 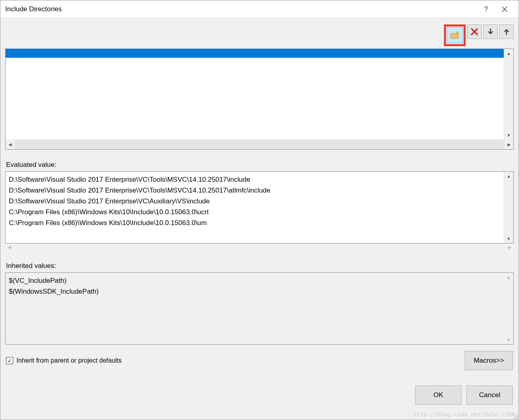 I want to click on titlebar: Include Directories ?, so click(x=259, y=9).